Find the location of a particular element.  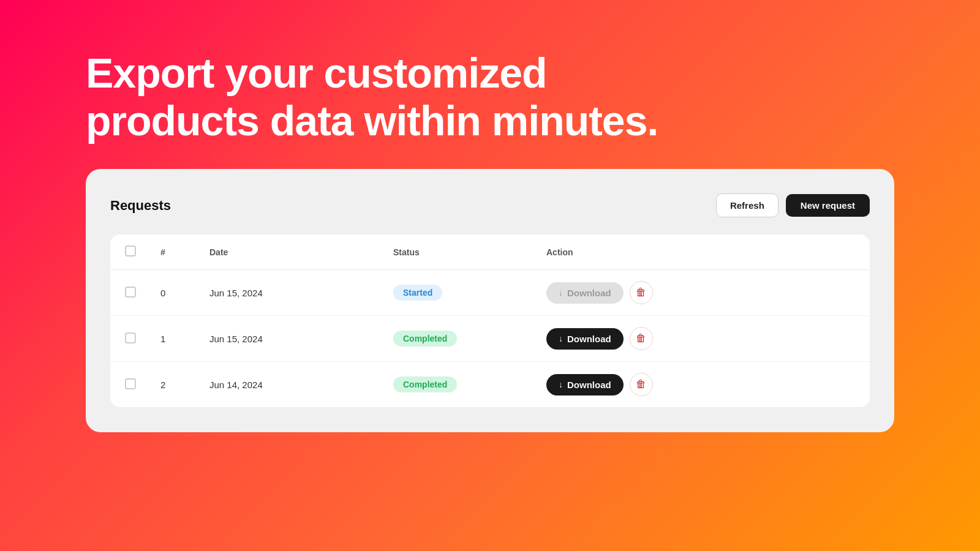

delete-button-0: 🗑 is located at coordinates (641, 293).